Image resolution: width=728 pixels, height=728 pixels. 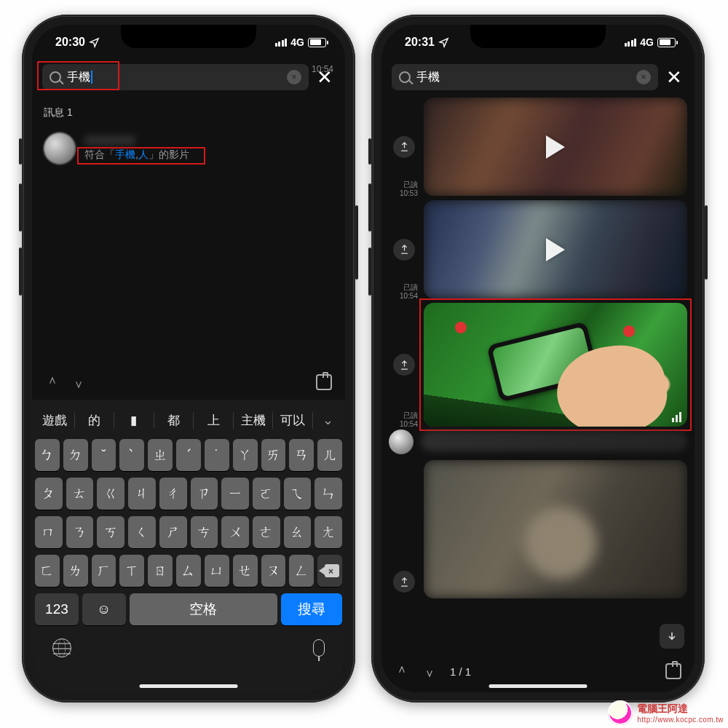 I want to click on key: ㄡ, so click(x=274, y=571).